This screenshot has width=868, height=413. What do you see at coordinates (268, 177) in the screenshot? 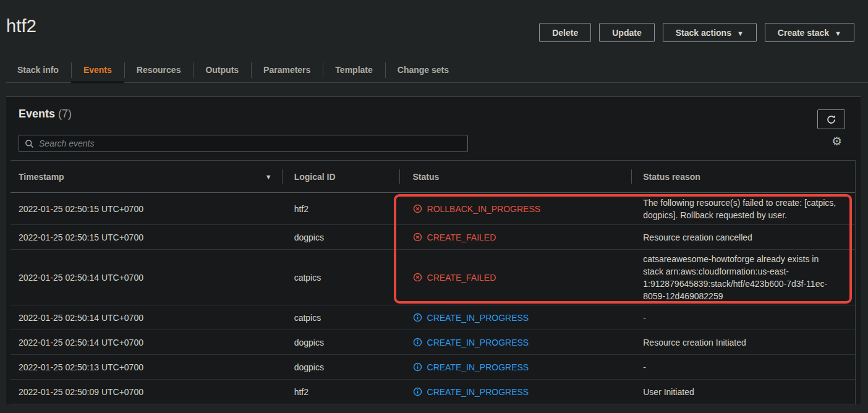
I see `sort-descending-icon: ▼` at bounding box center [268, 177].